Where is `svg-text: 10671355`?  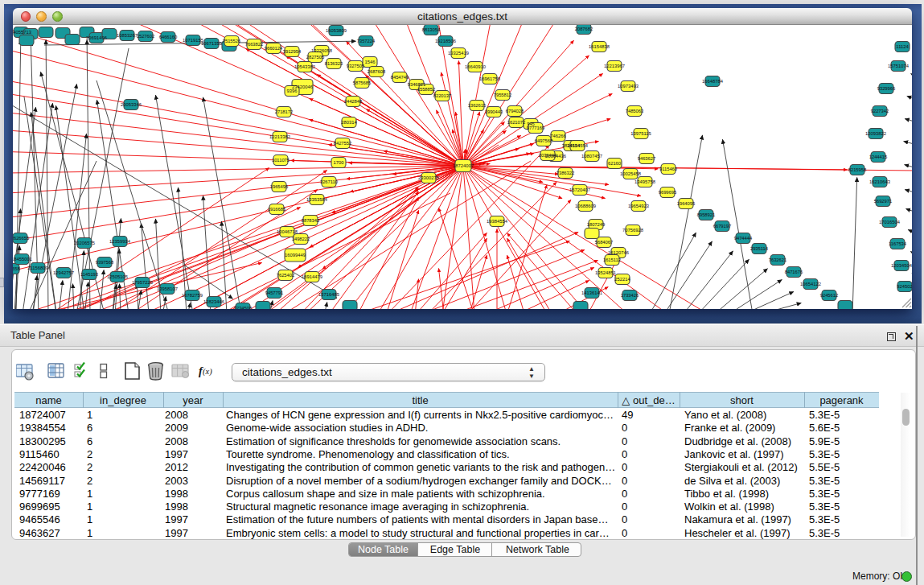
svg-text: 10671355 is located at coordinates (211, 43).